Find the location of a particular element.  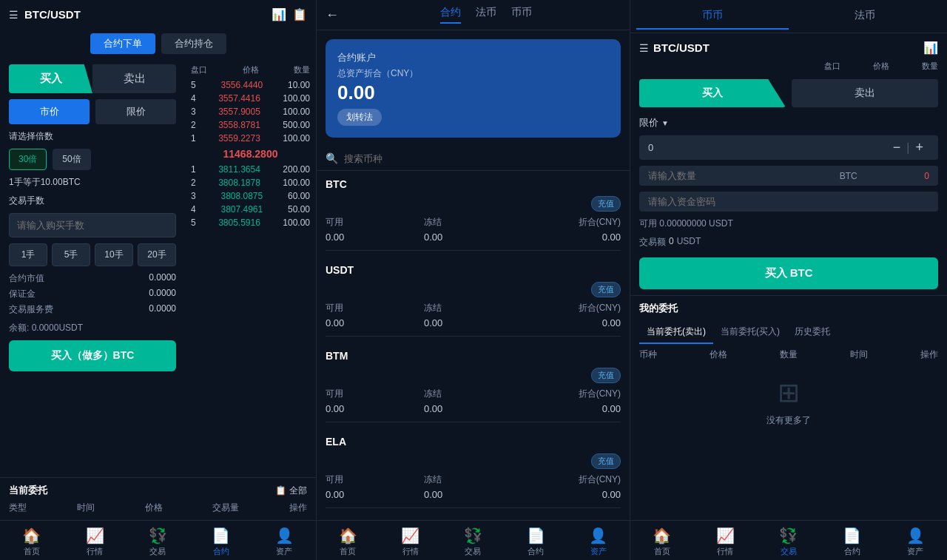

usdt-recharge-btn: 充值 is located at coordinates (606, 290).